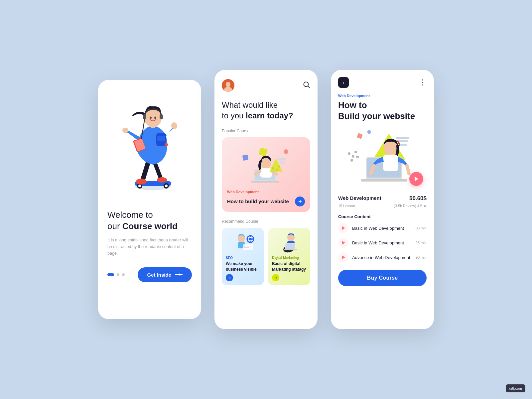 This screenshot has width=532, height=399. I want to click on seo-tag: SEO, so click(243, 258).